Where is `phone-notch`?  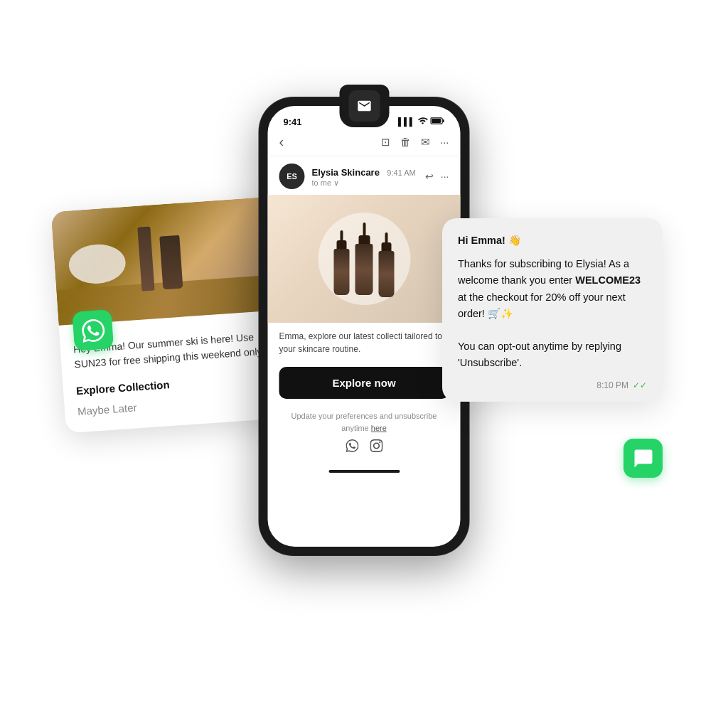 phone-notch is located at coordinates (364, 106).